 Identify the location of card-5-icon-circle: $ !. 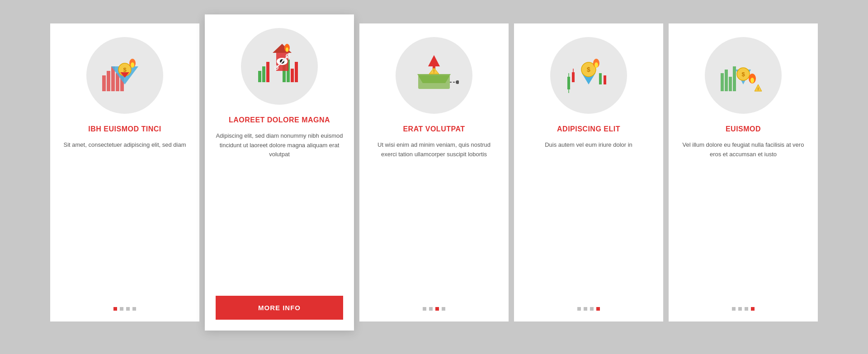
(743, 75).